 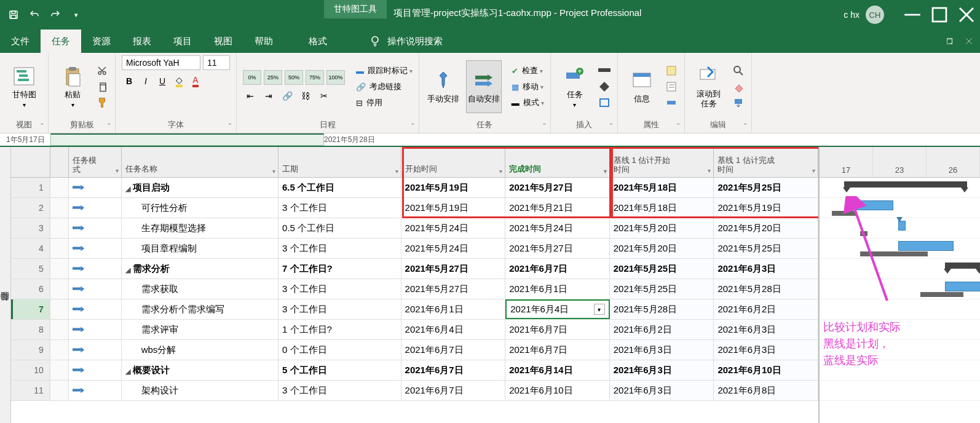 What do you see at coordinates (454, 208) in the screenshot?
I see `cell-start: 2021年5月19日` at bounding box center [454, 208].